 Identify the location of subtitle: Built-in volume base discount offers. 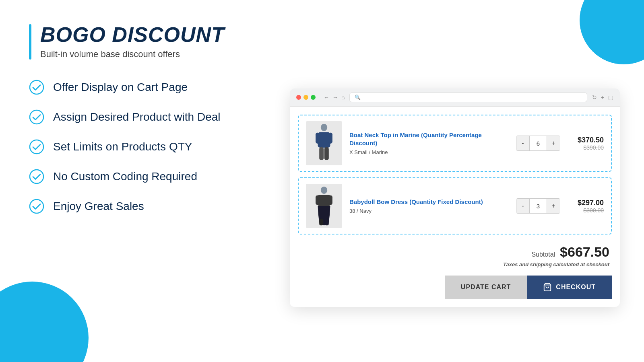
(132, 54).